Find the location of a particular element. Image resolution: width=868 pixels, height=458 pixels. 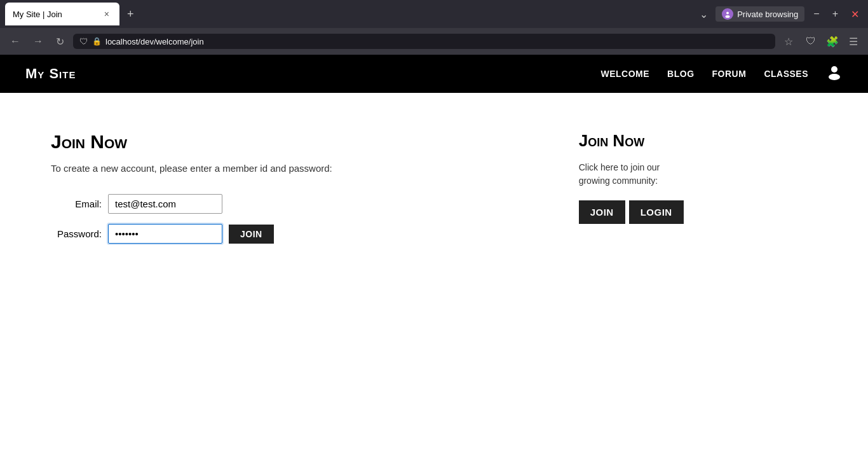

page-subtitle: To create a new account, please enter a … is located at coordinates (290, 168).